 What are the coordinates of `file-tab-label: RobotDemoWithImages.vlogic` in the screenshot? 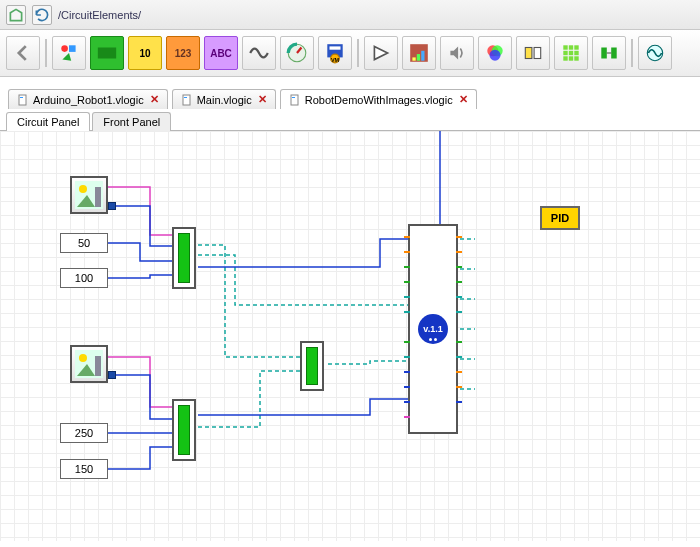 It's located at (379, 100).